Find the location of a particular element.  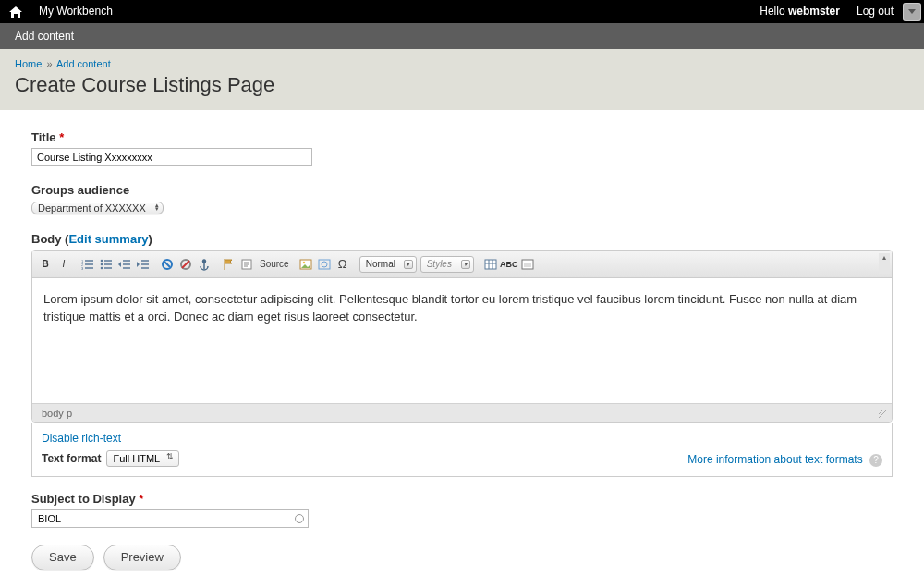

title-label: Title * is located at coordinates (462, 137).